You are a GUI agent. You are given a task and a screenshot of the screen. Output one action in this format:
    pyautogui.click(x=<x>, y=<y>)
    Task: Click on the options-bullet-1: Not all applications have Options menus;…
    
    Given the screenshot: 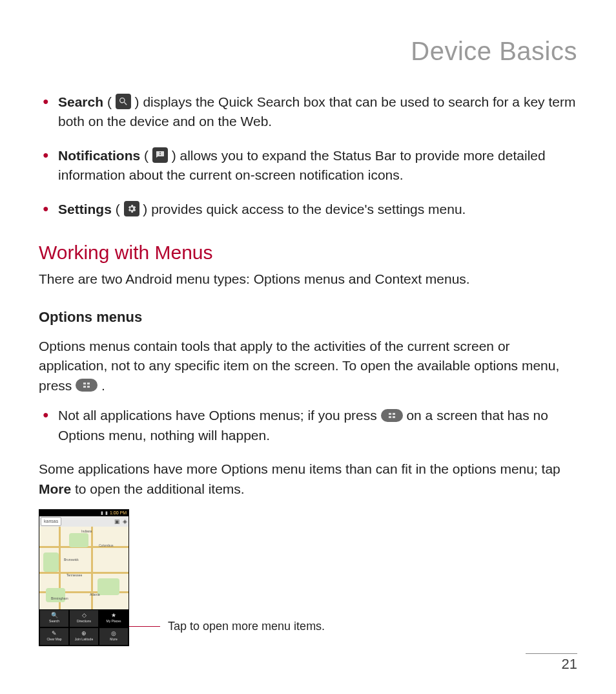 What is the action you would take?
    pyautogui.click(x=308, y=425)
    